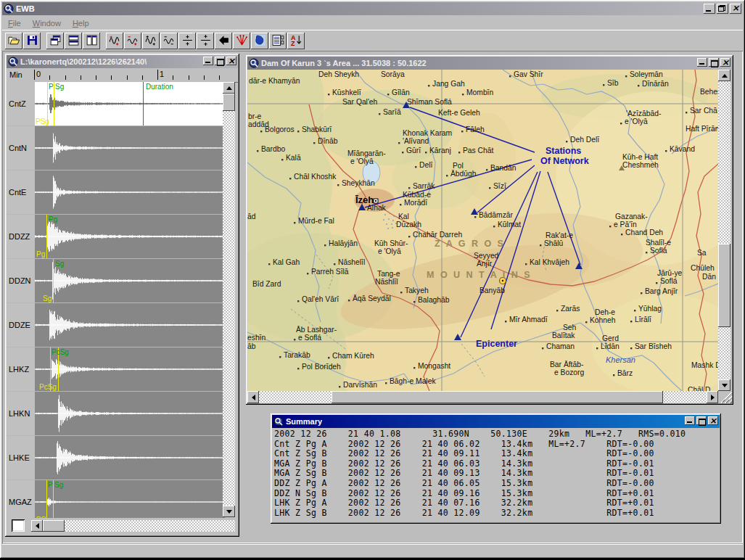 The height and width of the screenshot is (560, 745). Describe the element at coordinates (223, 41) in the screenshot. I see `back-arrow-button` at that location.